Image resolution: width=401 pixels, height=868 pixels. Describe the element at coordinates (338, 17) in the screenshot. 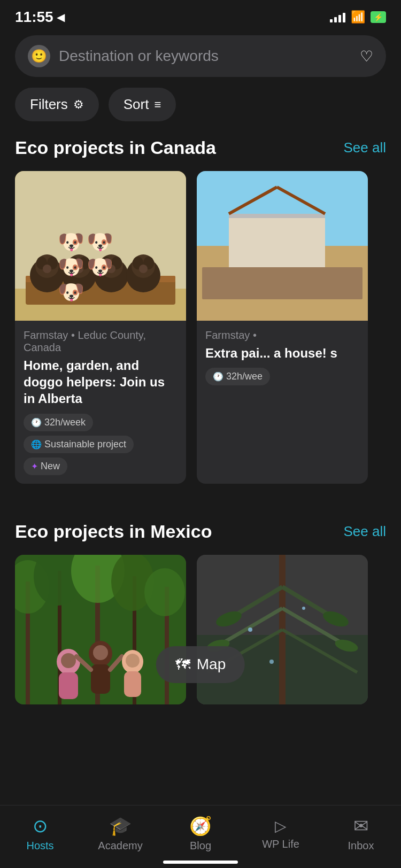

I see `signal-bars` at that location.